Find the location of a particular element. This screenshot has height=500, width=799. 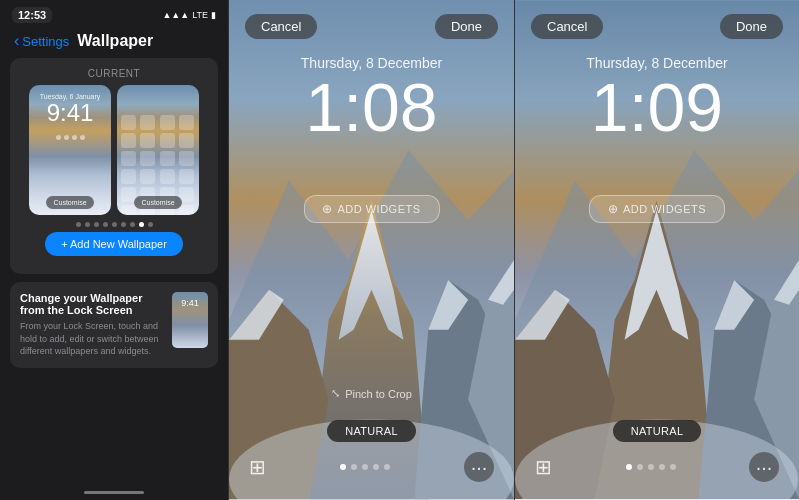

card-time: 9:41 is located at coordinates (70, 113).